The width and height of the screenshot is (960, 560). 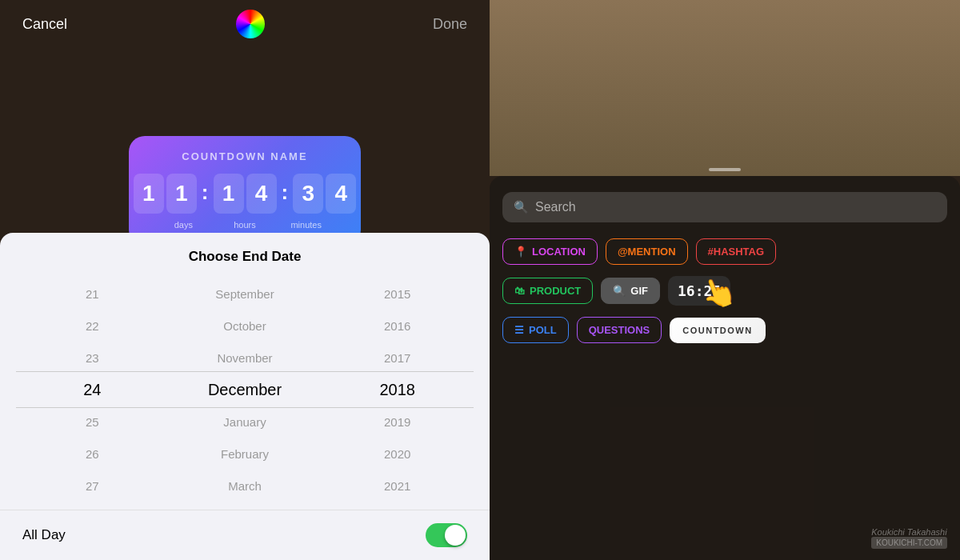 What do you see at coordinates (93, 454) in the screenshot?
I see `day-26: 26` at bounding box center [93, 454].